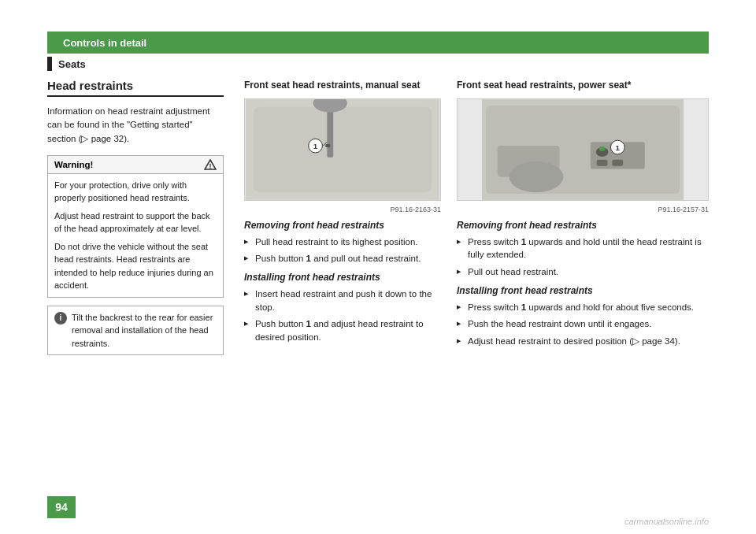 The width and height of the screenshot is (756, 534). Describe the element at coordinates (583, 225) in the screenshot. I see `right-removing-title: Removing front head restraints` at that location.